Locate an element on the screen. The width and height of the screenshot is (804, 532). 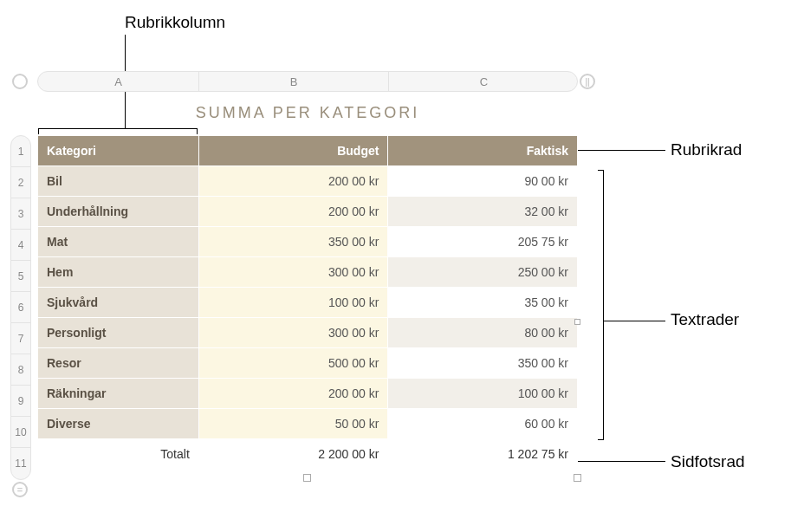
column-header-a: A is located at coordinates (119, 81).